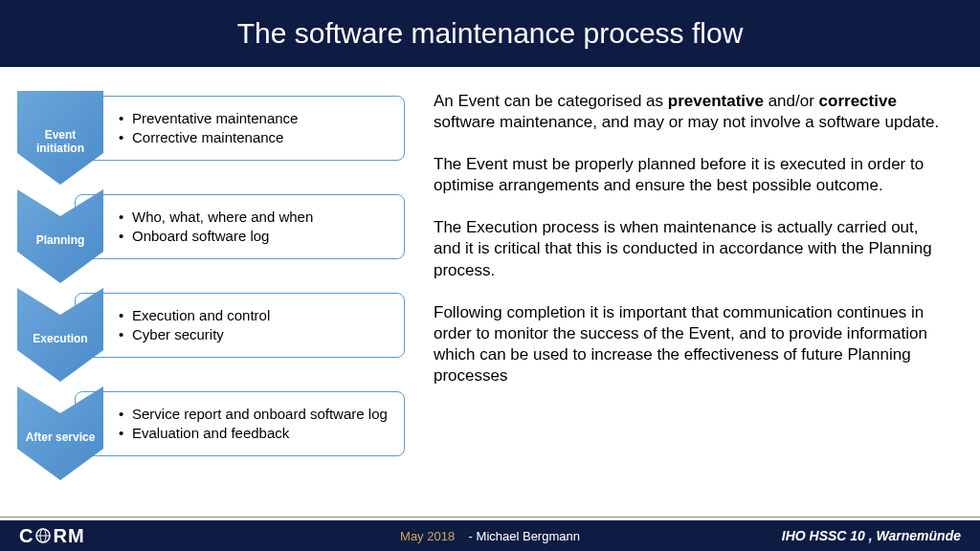 This screenshot has height=551, width=980. Describe the element at coordinates (60, 134) in the screenshot. I see `chevron-shape: Event initiation` at that location.